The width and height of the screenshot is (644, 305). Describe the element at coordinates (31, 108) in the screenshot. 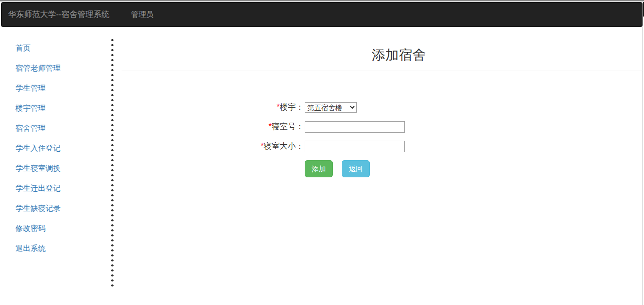

I see `sidebar-item-building-management: 楼宇管理` at that location.